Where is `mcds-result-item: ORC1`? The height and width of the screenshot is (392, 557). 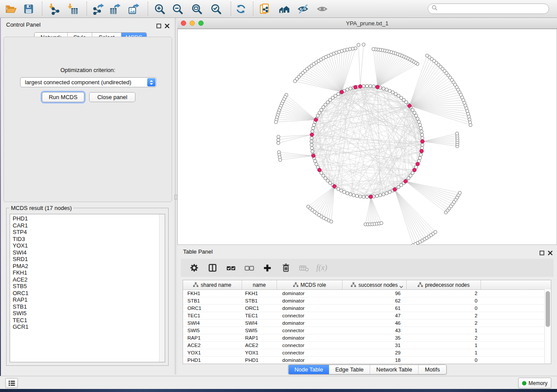 mcds-result-item: ORC1 is located at coordinates (89, 293).